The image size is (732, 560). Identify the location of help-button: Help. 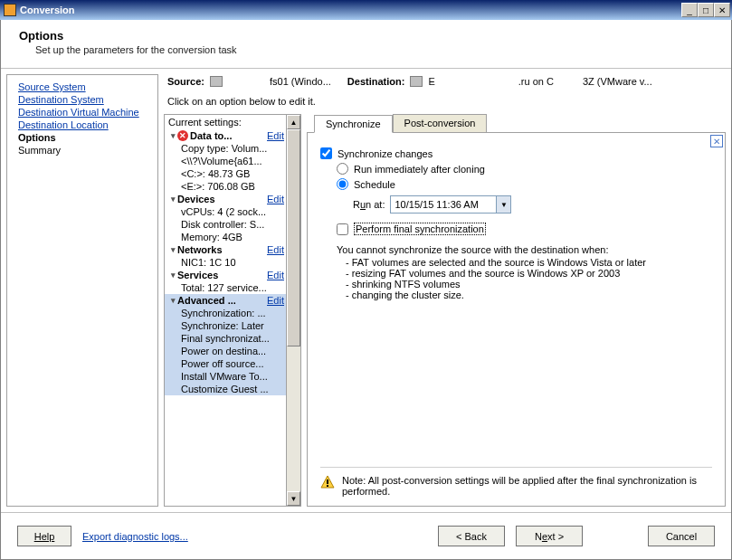
(44, 536).